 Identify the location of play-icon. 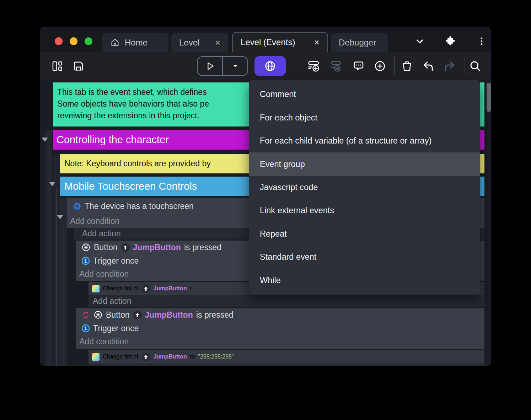
(210, 66).